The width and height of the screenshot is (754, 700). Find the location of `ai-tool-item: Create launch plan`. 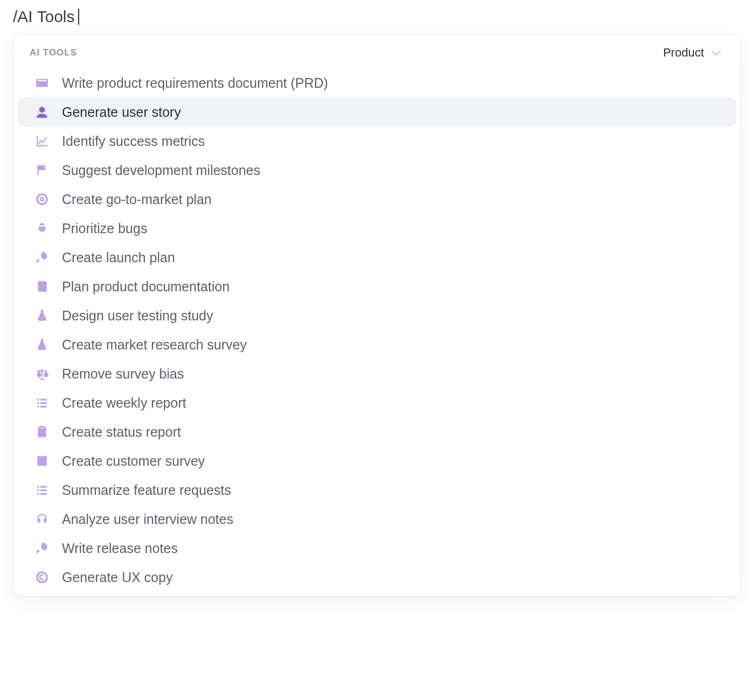

ai-tool-item: Create launch plan is located at coordinates (377, 257).